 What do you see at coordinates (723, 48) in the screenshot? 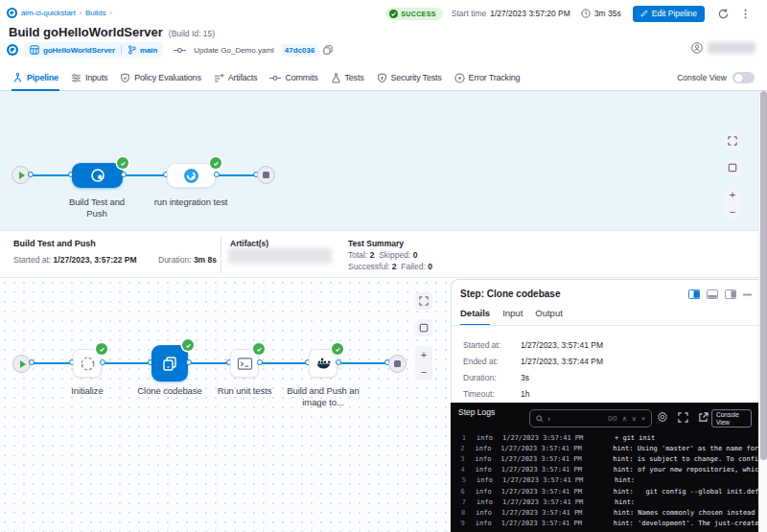
I see `triggered-by` at bounding box center [723, 48].